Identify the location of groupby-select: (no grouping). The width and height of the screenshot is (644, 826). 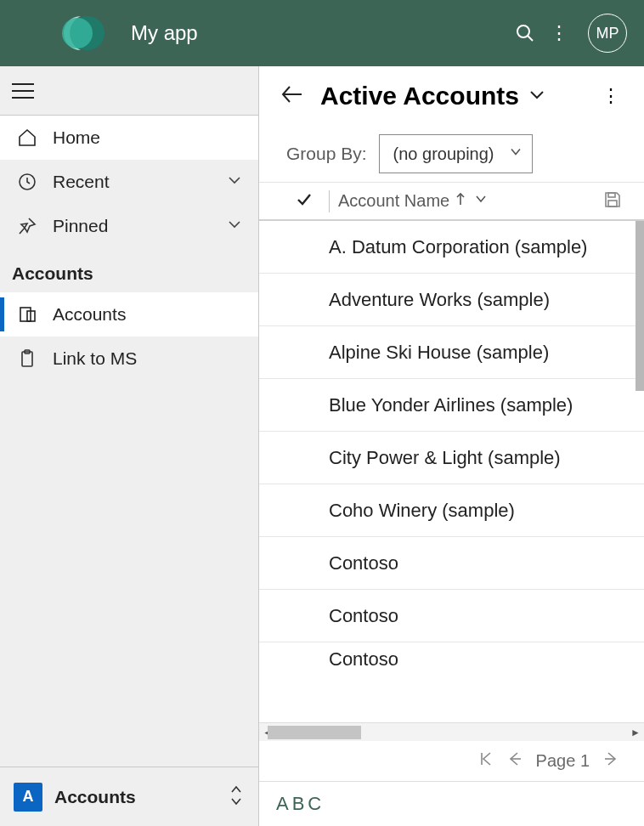
(455, 154).